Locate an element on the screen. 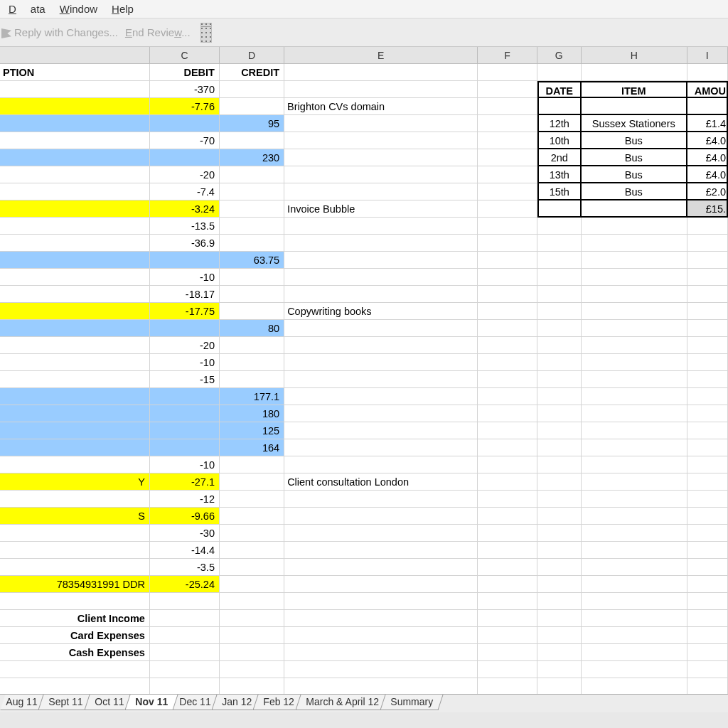 This screenshot has width=728, height=728. cell: -370 is located at coordinates (185, 90).